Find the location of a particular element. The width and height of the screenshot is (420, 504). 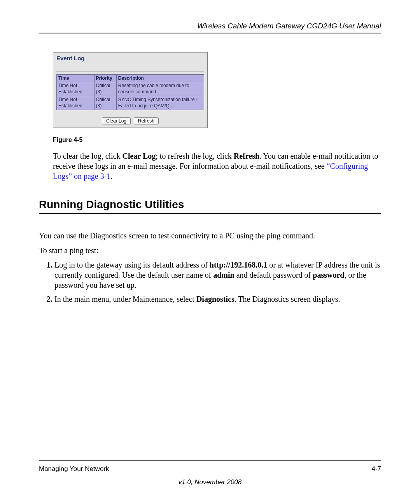

text: To clear the log, click is located at coordinates (88, 156).